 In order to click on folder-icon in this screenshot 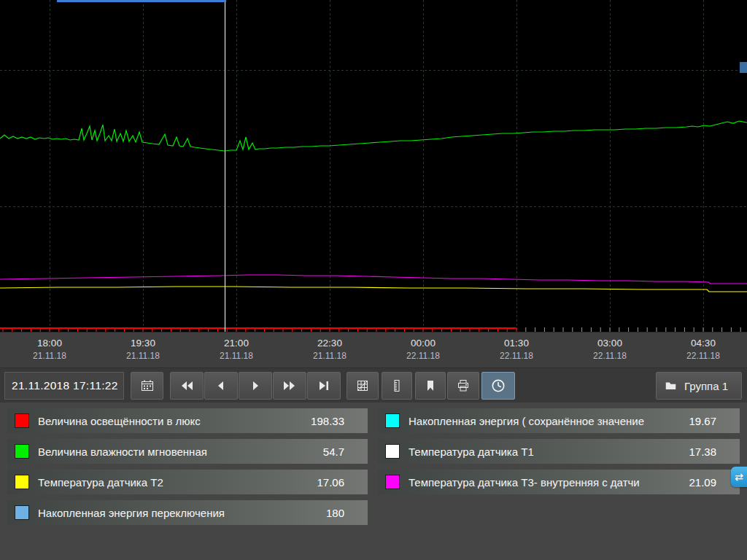, I will do `click(671, 386)`.